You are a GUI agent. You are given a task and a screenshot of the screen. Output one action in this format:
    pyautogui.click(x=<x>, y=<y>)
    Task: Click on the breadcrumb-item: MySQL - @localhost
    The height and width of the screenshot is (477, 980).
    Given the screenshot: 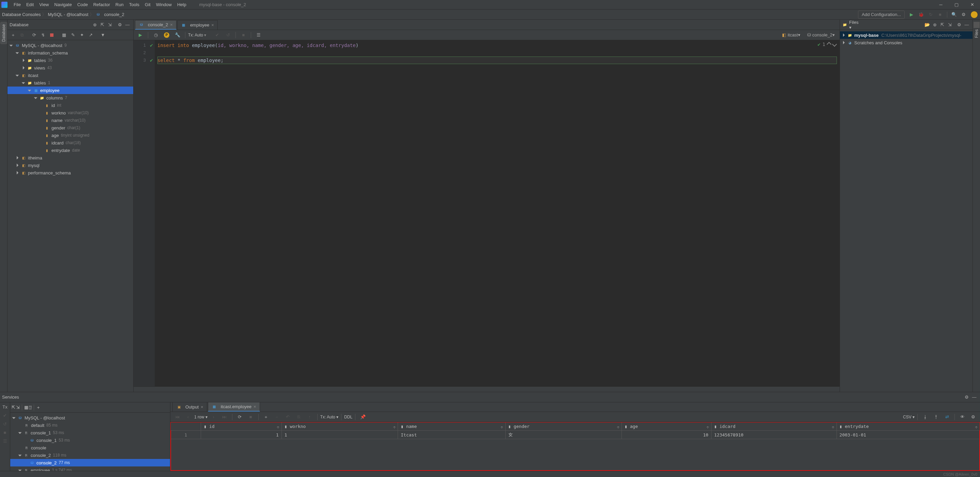 What is the action you would take?
    pyautogui.click(x=68, y=14)
    